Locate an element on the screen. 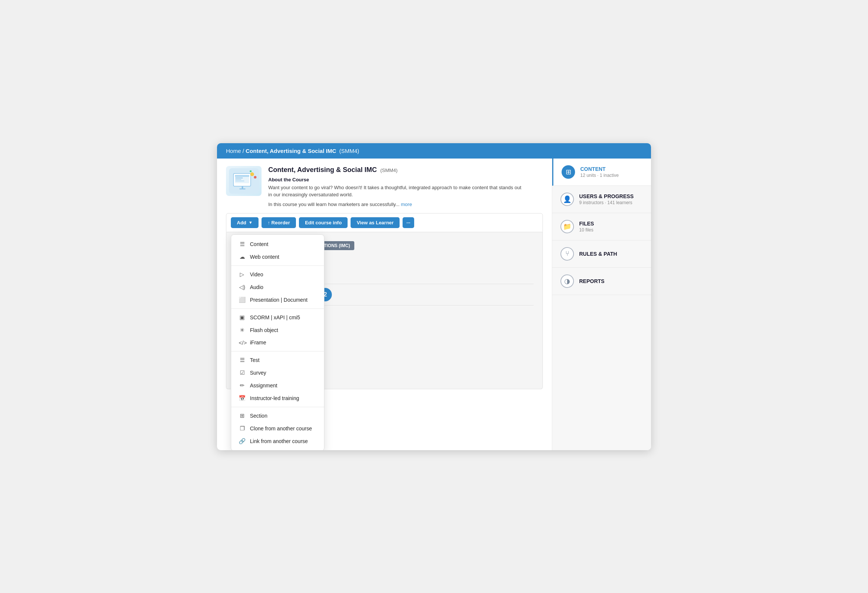 Image resolution: width=868 pixels, height=593 pixels. dropdown-item-assignment: ✏Assignment is located at coordinates (278, 385).